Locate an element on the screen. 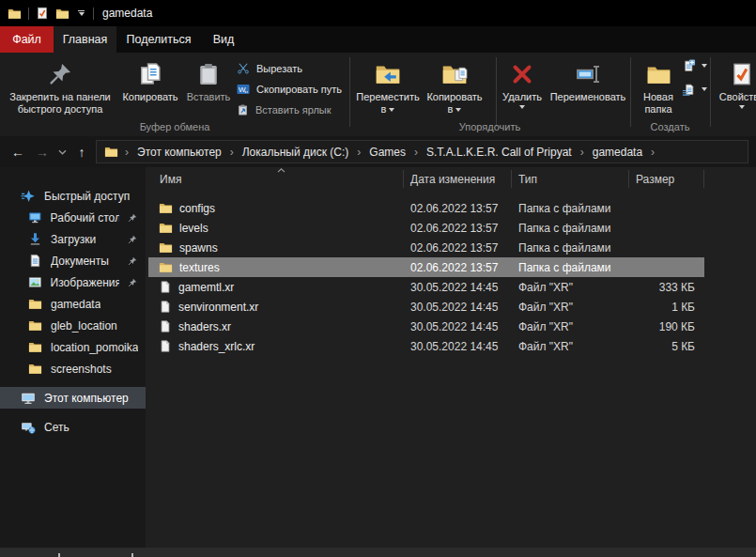  copy-to-button: Копировать в is located at coordinates (455, 86).